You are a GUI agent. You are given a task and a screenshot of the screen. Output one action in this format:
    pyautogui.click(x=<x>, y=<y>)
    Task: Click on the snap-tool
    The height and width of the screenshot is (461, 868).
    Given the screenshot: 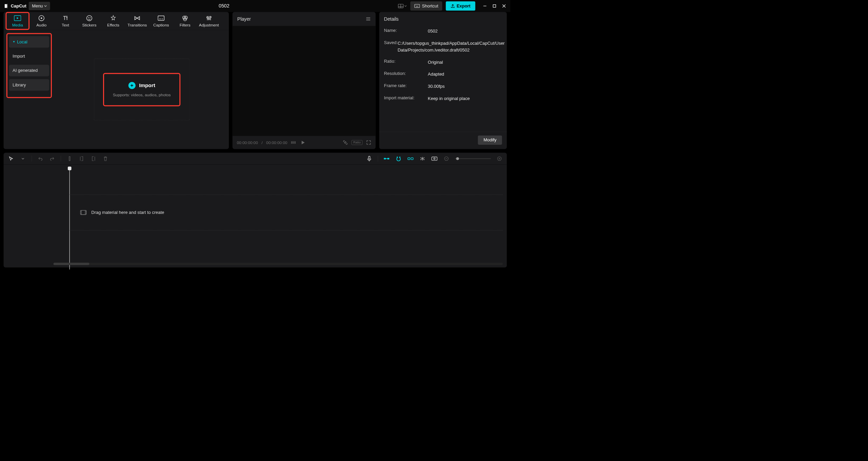 What is the action you would take?
    pyautogui.click(x=387, y=159)
    